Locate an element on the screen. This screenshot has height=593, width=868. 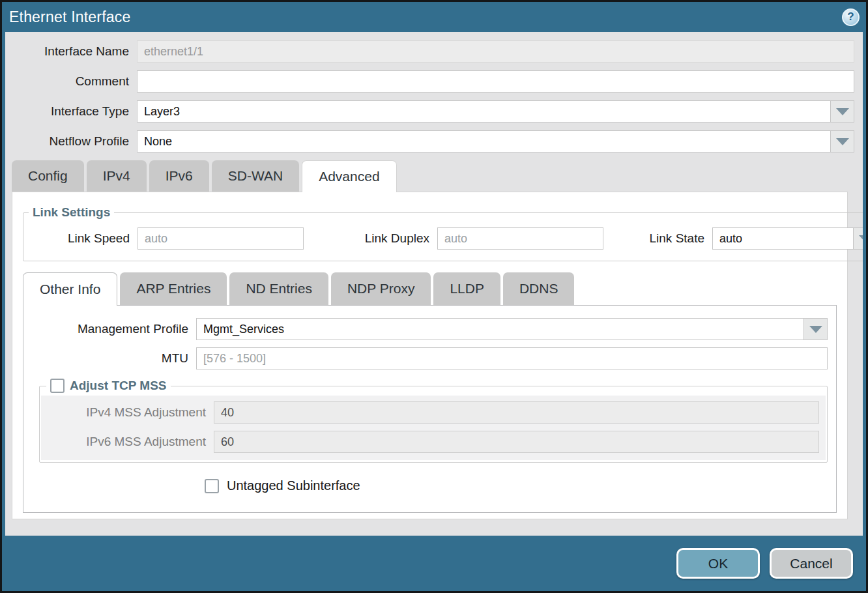
dialog-title: Ethernet Interface is located at coordinates (70, 17).